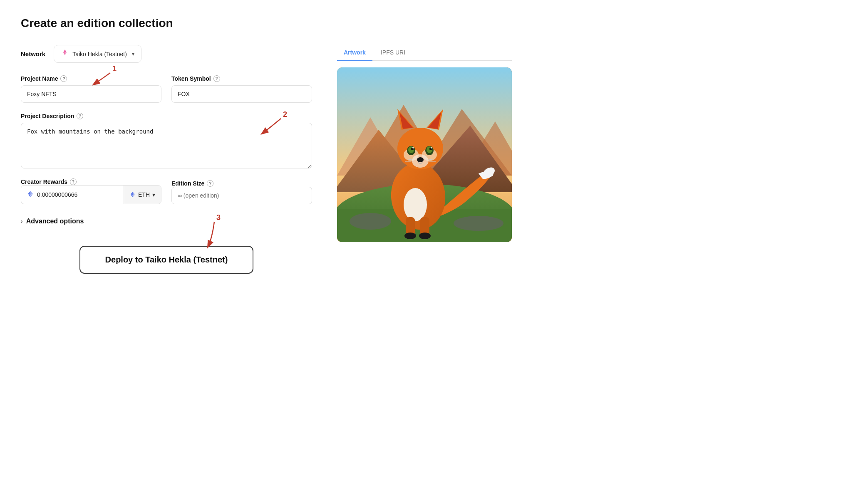 Image resolution: width=868 pixels, height=500 pixels. Describe the element at coordinates (133, 54) in the screenshot. I see `network-chevron-icon: ▾` at that location.